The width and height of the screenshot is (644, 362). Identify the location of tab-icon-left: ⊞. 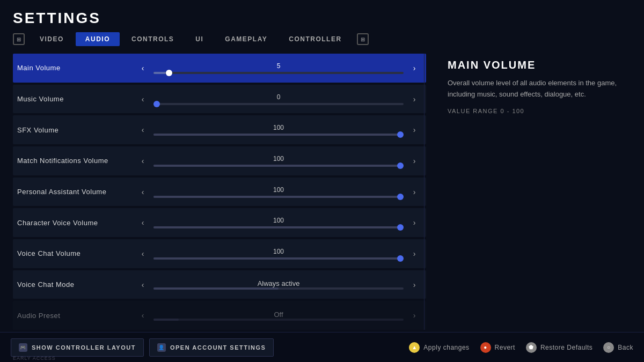
(19, 39).